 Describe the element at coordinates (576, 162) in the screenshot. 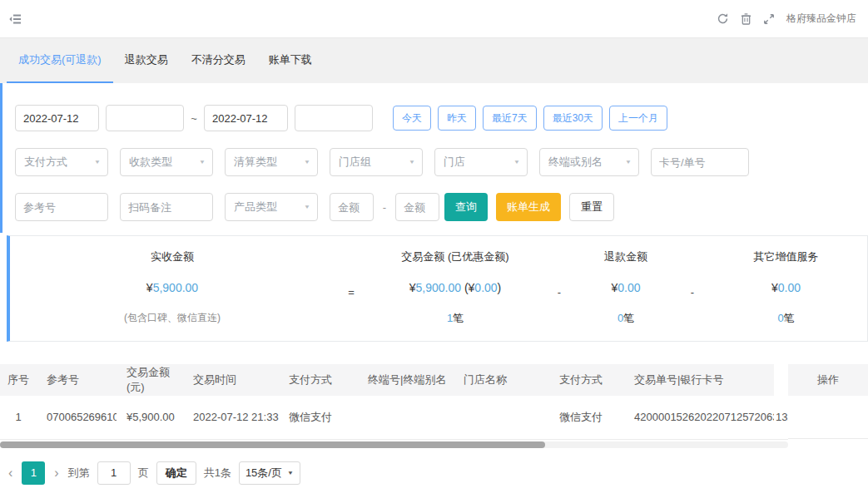

I see `select-label: 终端或别名` at that location.